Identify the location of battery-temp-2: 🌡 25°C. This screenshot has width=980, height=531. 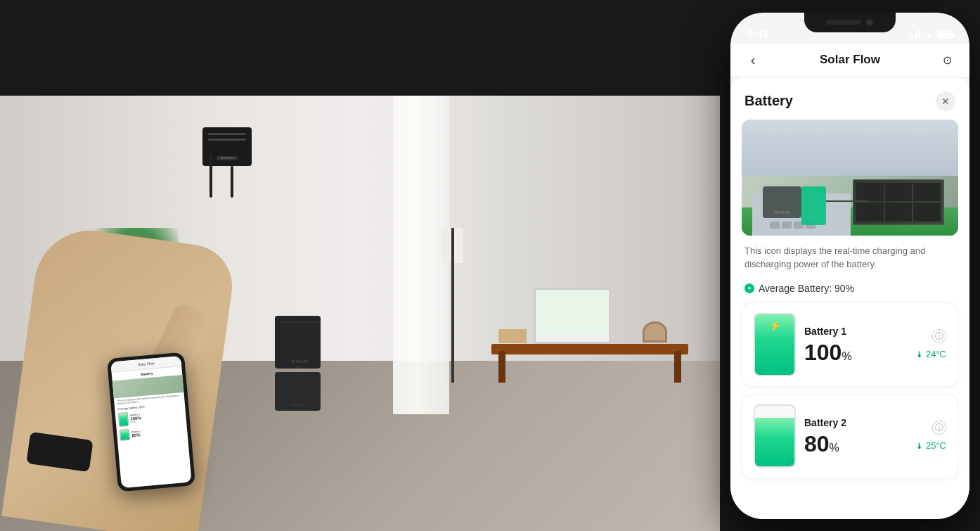
(931, 446).